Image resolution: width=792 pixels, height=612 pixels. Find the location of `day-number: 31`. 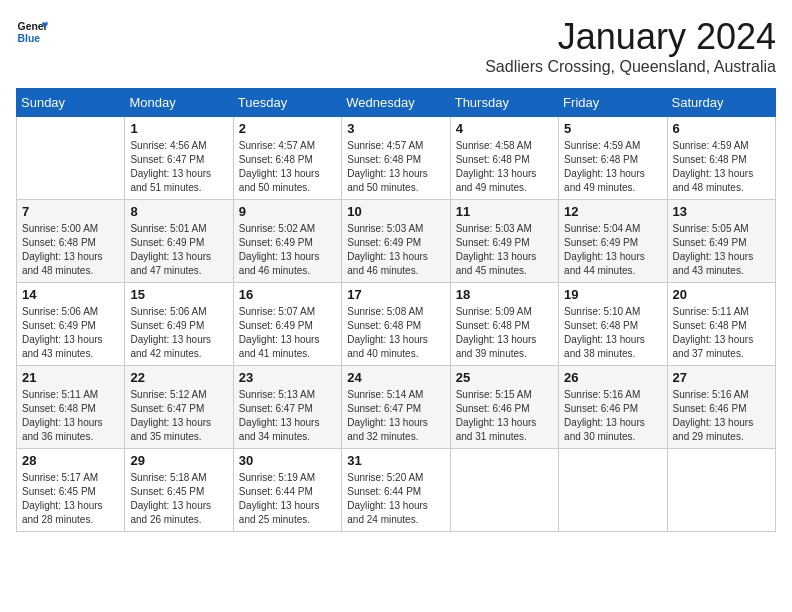

day-number: 31 is located at coordinates (396, 460).